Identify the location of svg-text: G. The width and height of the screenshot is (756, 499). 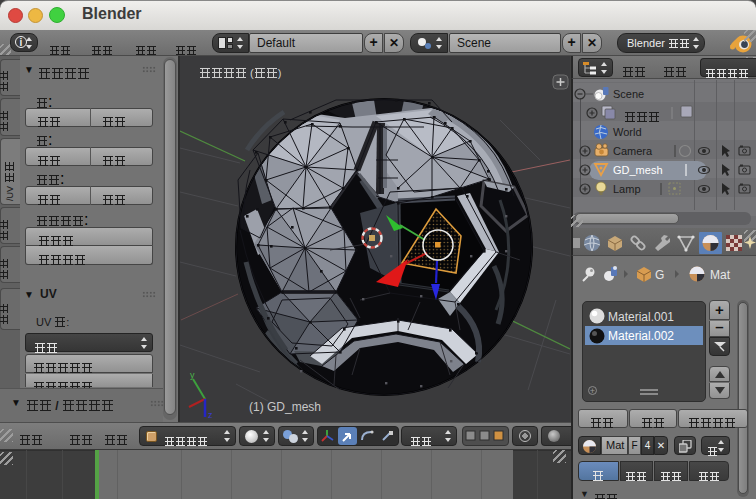
(660, 275).